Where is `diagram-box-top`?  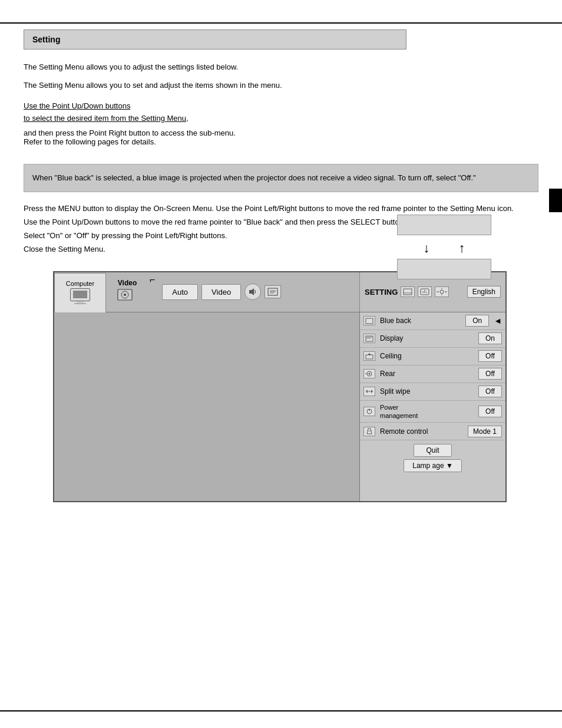
diagram-box-top is located at coordinates (444, 225).